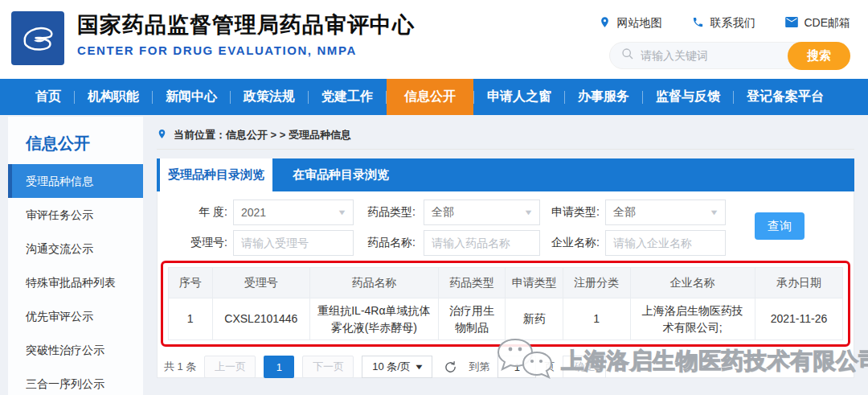 The image size is (868, 395). I want to click on keyword-search-input, so click(709, 56).